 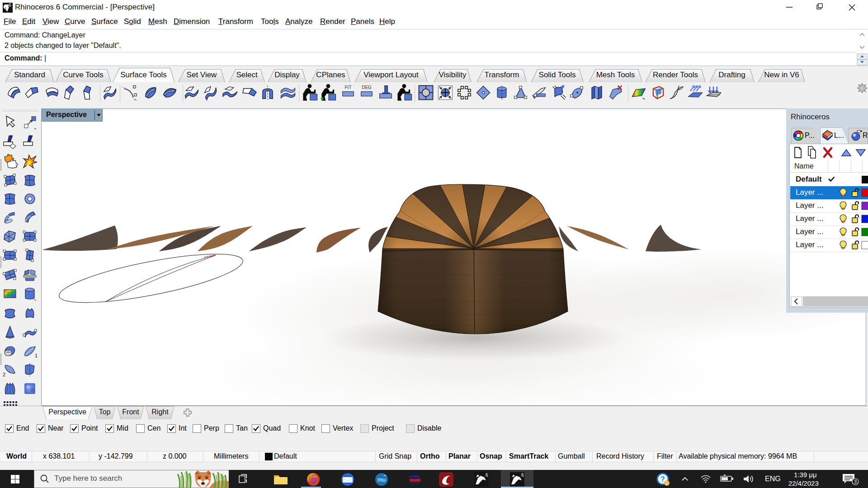 What do you see at coordinates (36, 356) in the screenshot?
I see `svg-text: 1` at bounding box center [36, 356].